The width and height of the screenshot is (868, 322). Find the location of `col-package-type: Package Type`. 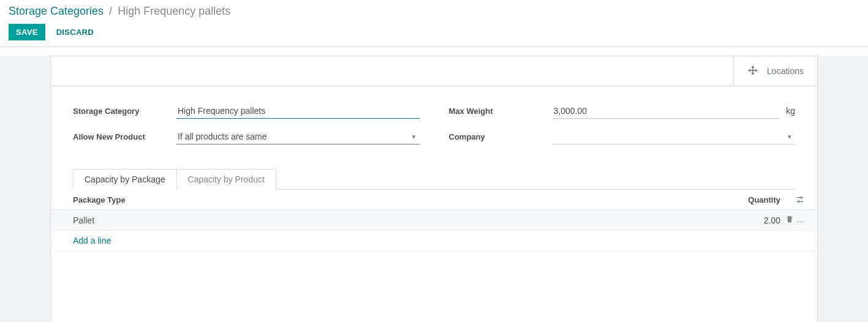

col-package-type: Package Type is located at coordinates (390, 200).